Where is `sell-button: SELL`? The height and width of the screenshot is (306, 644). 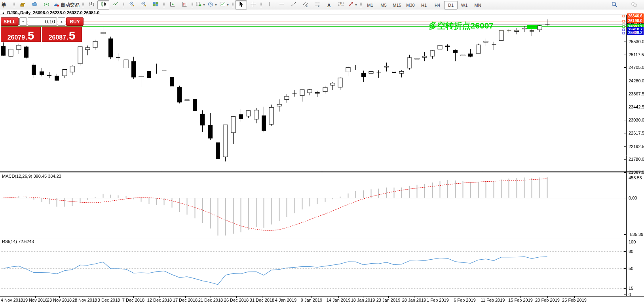
sell-button: SELL is located at coordinates (9, 21).